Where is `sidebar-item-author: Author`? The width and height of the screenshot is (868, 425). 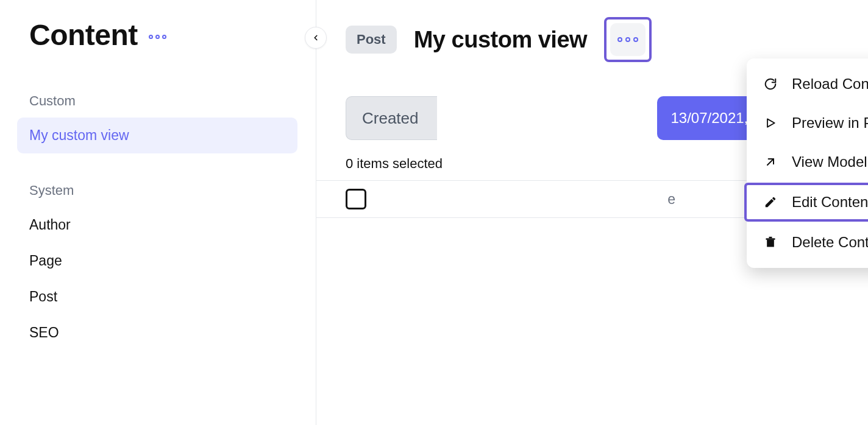 sidebar-item-author: Author is located at coordinates (157, 225).